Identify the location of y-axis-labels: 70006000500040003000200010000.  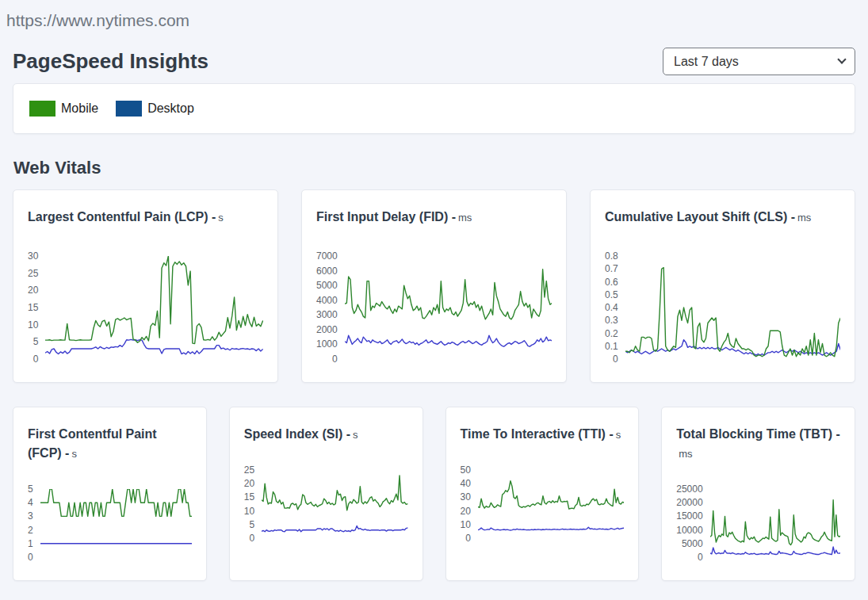
(331, 308).